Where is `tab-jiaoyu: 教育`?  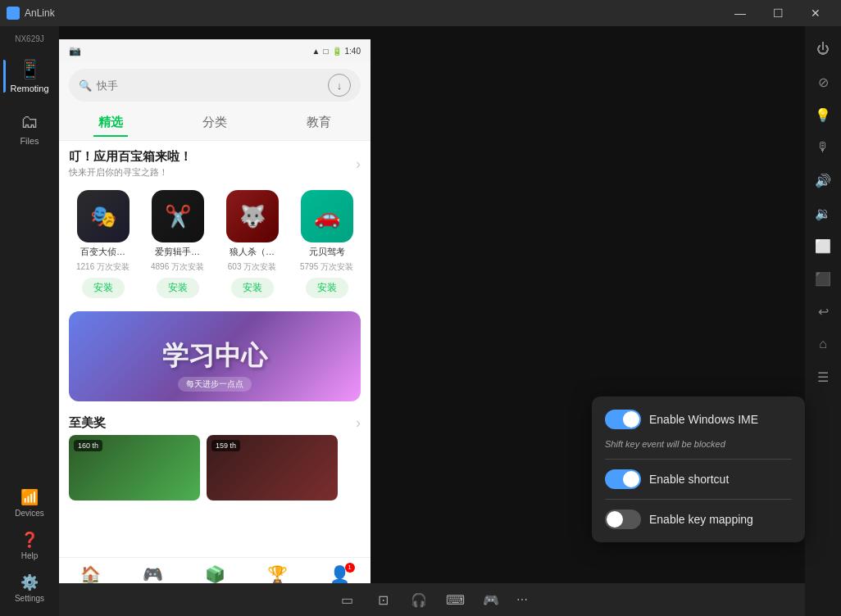 tab-jiaoyu: 教育 is located at coordinates (319, 123).